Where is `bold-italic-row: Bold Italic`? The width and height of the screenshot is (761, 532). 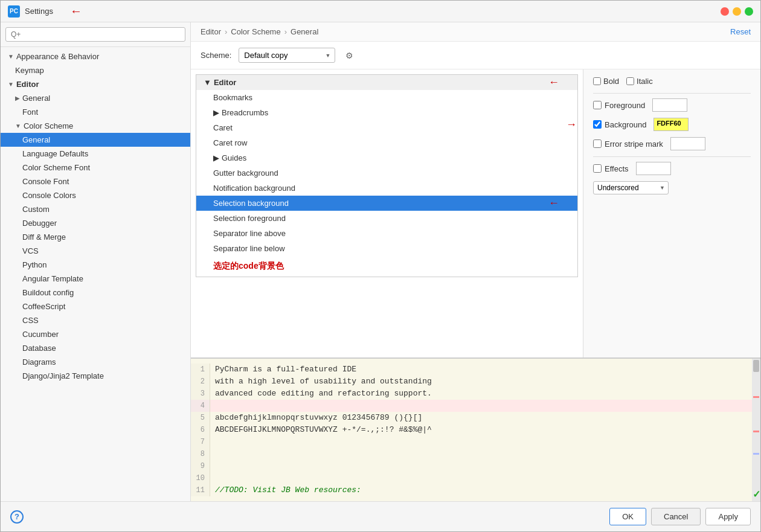
bold-italic-row: Bold Italic is located at coordinates (672, 81).